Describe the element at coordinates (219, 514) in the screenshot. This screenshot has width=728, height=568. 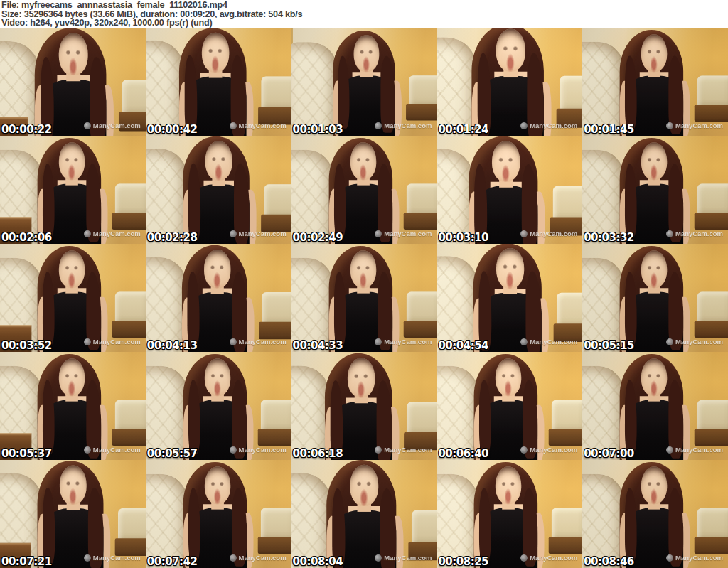
I see `video-thumbnail: 00:07:42 ManyCam.com` at that location.